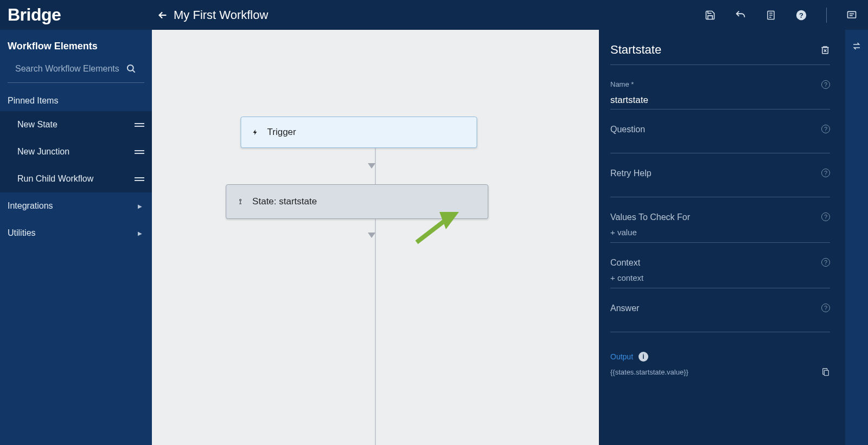 The image size is (868, 445). What do you see at coordinates (857, 46) in the screenshot?
I see `swap-panel-button` at bounding box center [857, 46].